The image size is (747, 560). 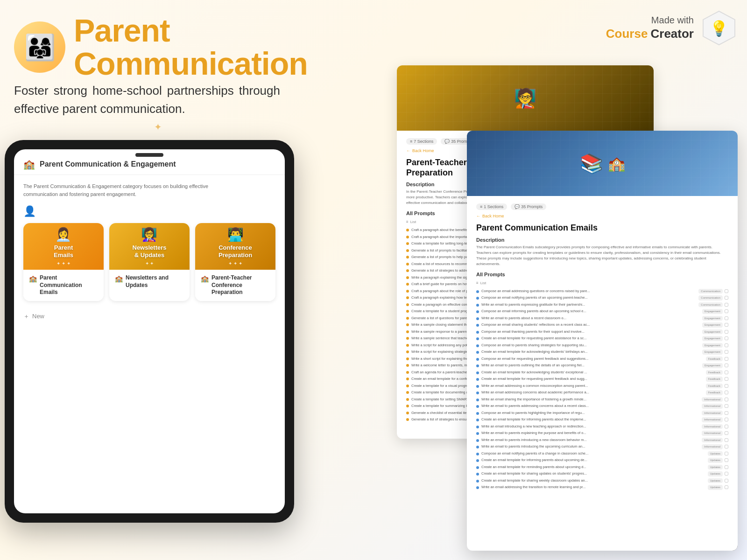 What do you see at coordinates (650, 20) in the screenshot?
I see `made-with-label: Made with` at bounding box center [650, 20].